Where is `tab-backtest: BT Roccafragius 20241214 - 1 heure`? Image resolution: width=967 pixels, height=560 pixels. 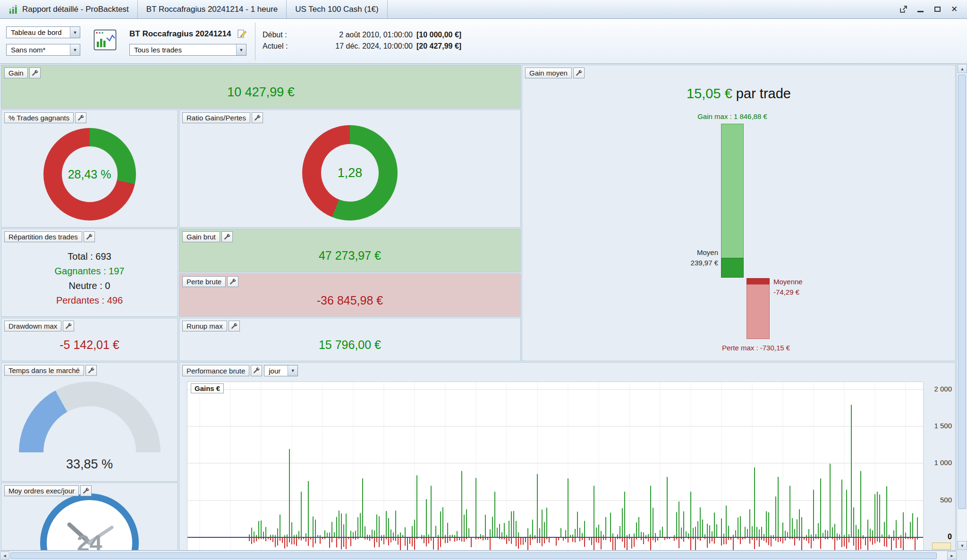
tab-backtest: BT Roccafragius 20241214 - 1 heure is located at coordinates (212, 9).